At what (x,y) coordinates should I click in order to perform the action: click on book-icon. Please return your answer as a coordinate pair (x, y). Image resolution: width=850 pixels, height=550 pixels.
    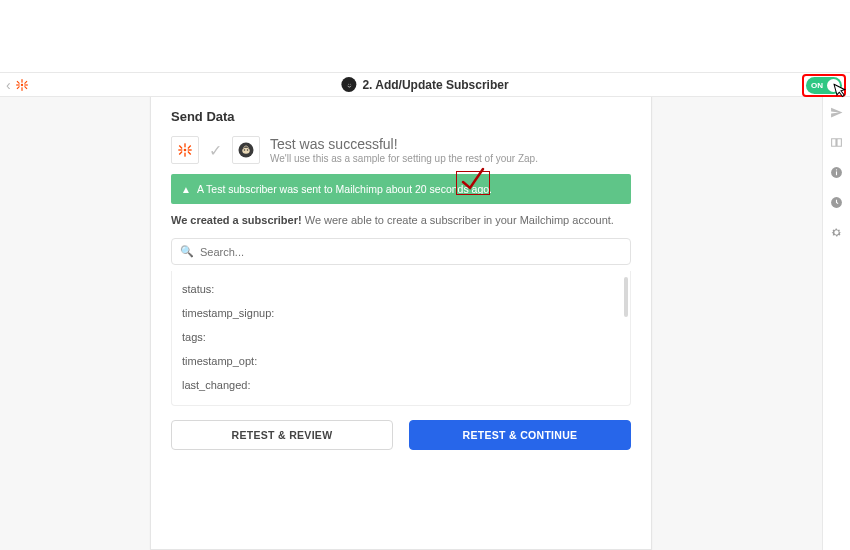
    Looking at the image, I should click on (837, 142).